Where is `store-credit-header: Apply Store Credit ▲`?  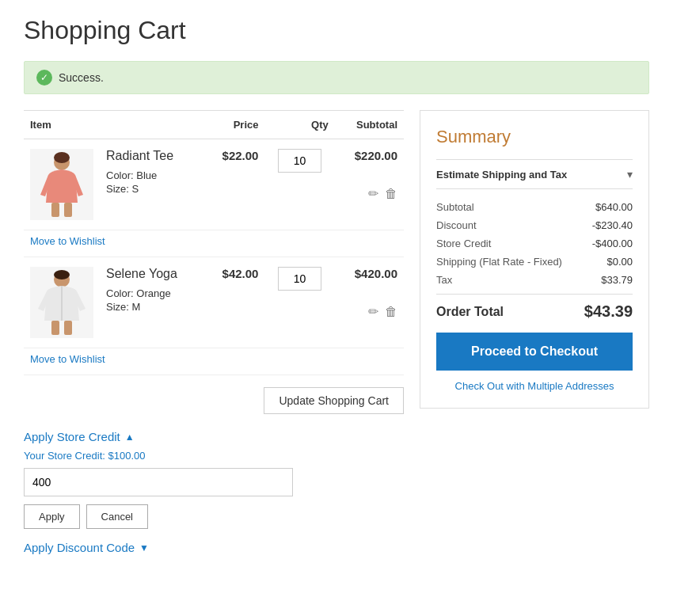
store-credit-header: Apply Store Credit ▲ is located at coordinates (214, 437).